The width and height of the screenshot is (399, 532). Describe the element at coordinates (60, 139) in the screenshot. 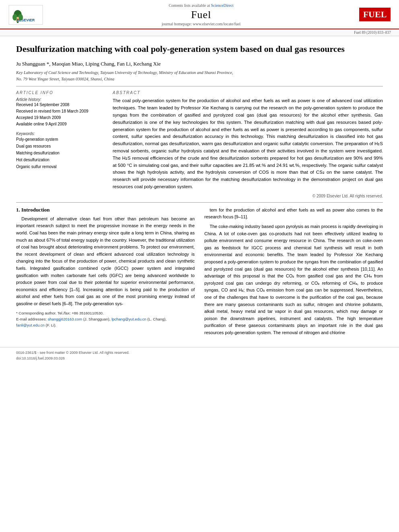

I see `keyword-1: Poly-generation system` at that location.